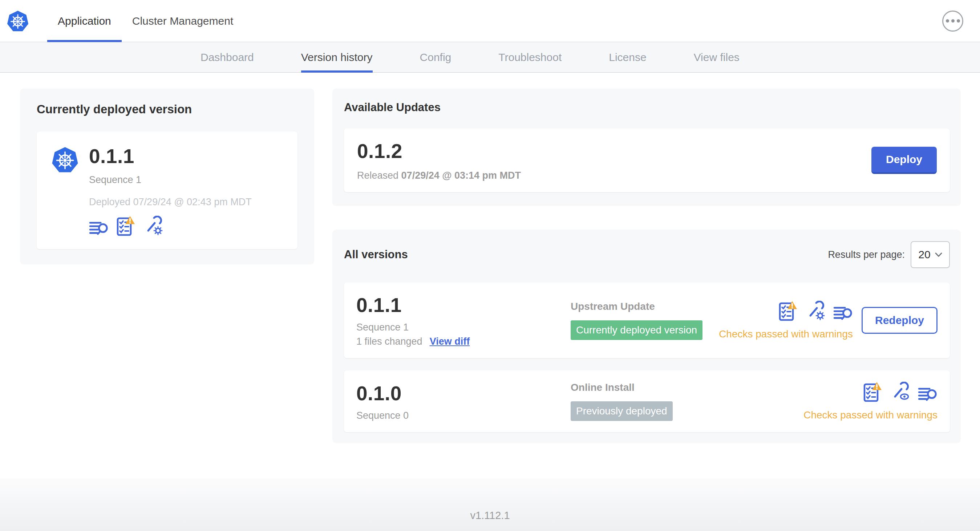 This screenshot has height=531, width=980. Describe the element at coordinates (463, 402) in the screenshot. I see `version-row-details: 0.1.0 Sequence 0` at that location.